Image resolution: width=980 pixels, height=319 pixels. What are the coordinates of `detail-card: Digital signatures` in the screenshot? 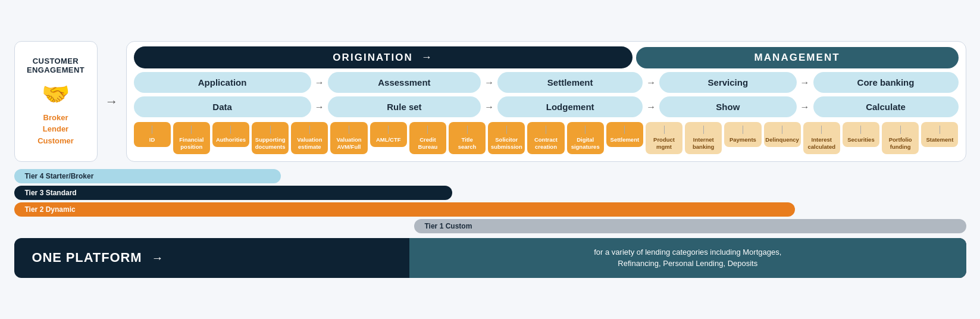 It's located at (586, 138).